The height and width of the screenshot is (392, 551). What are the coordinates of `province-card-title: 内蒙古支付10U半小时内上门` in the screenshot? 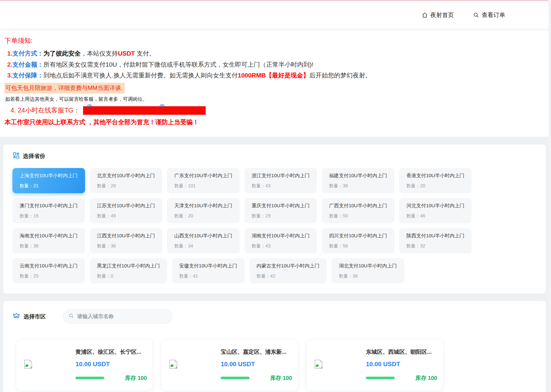 It's located at (288, 266).